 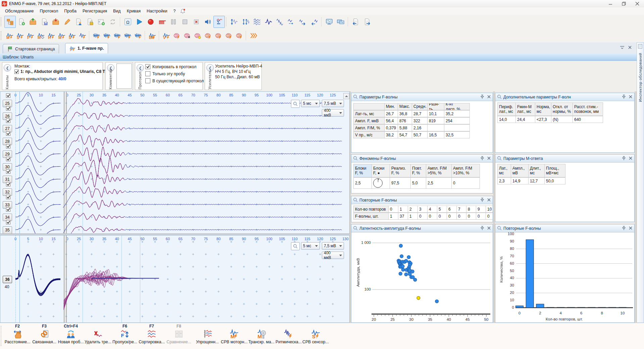 What do you see at coordinates (640, 183) in the screenshot?
I see `inspector-tab: Инспектор обследований` at bounding box center [640, 183].